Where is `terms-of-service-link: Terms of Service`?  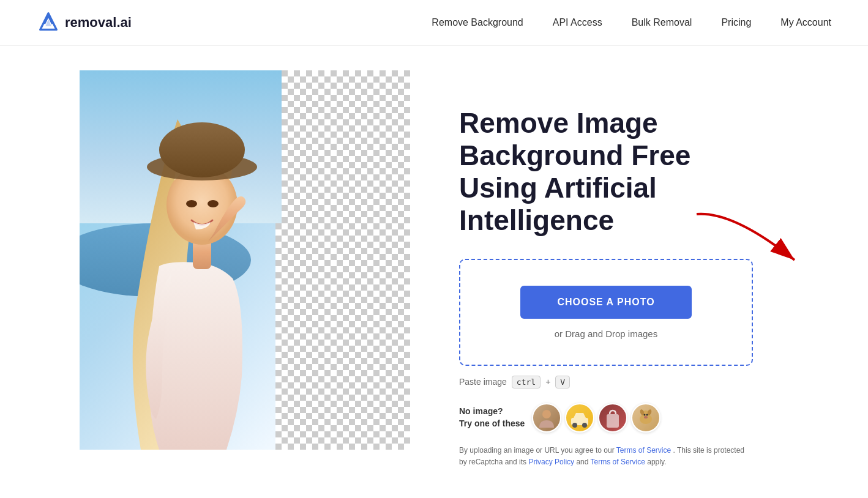
terms-of-service-link: Terms of Service is located at coordinates (644, 450).